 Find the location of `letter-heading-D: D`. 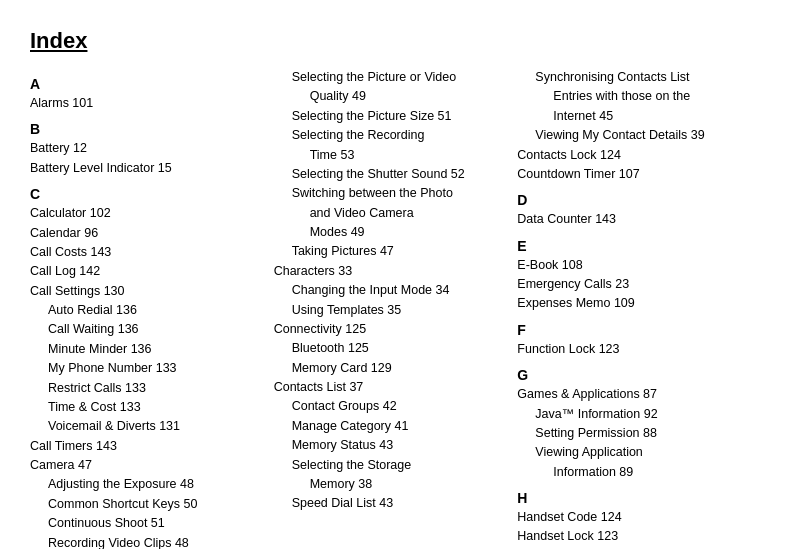

letter-heading-D: D is located at coordinates (634, 200).